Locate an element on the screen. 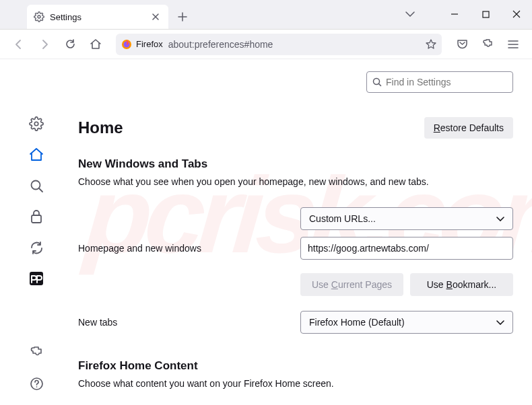  find-settings-input is located at coordinates (446, 82).